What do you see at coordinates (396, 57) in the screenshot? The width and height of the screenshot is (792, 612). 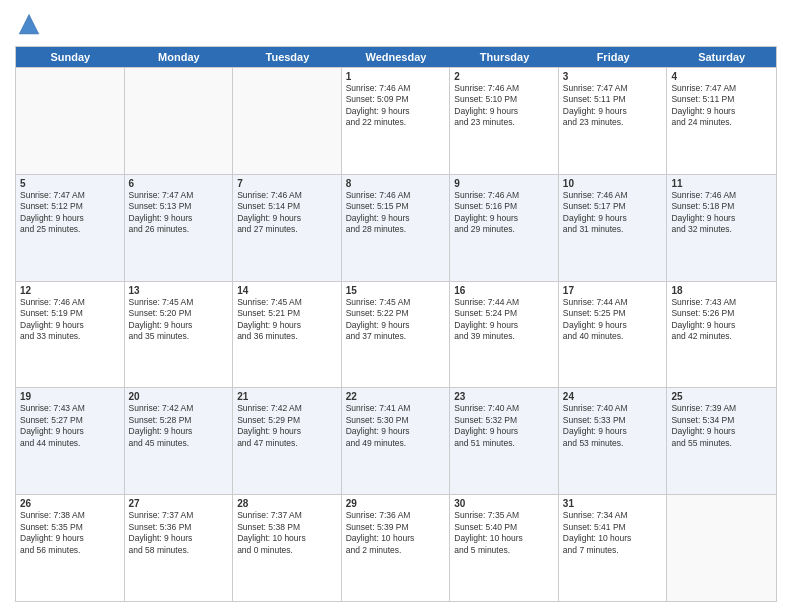 I see `calendar-header: SundayMondayTuesdayWednesdayThursdayFrid…` at bounding box center [396, 57].